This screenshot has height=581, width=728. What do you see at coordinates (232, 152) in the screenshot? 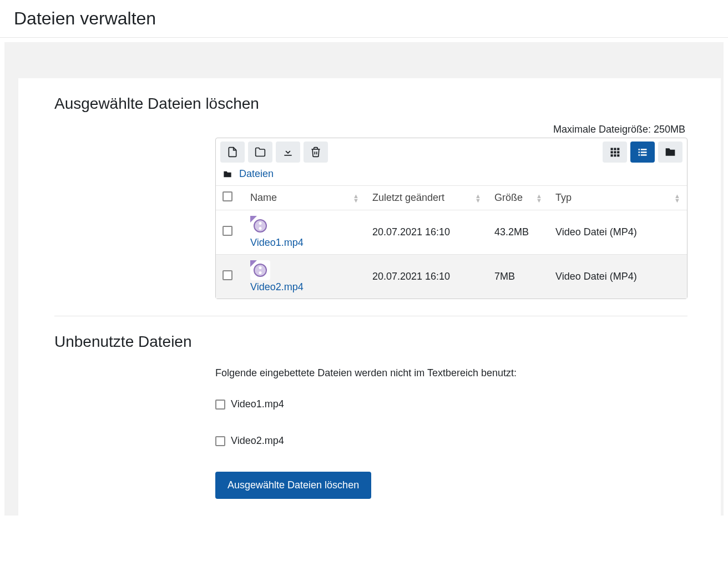
I see `file-icon` at bounding box center [232, 152].